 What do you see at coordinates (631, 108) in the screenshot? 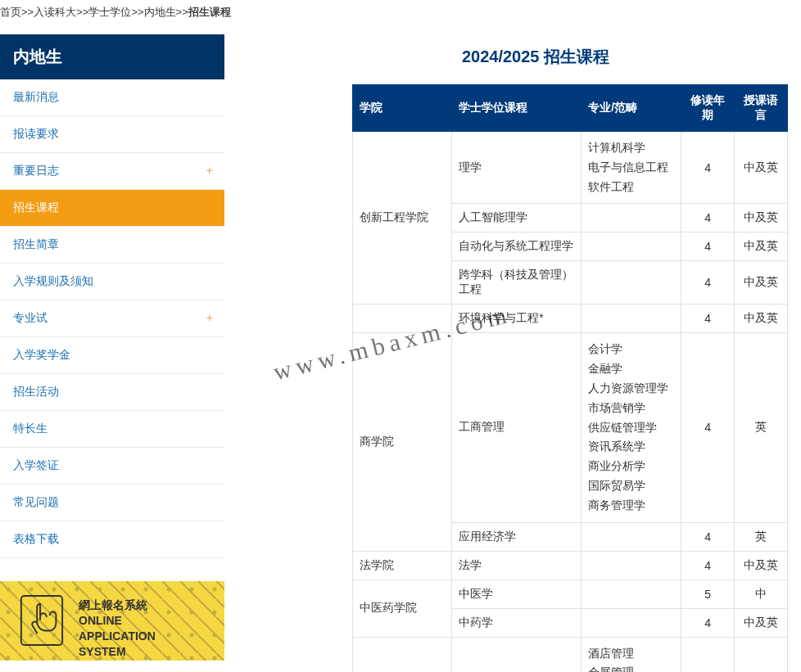
I see `th-major: 专业/范畴` at bounding box center [631, 108].